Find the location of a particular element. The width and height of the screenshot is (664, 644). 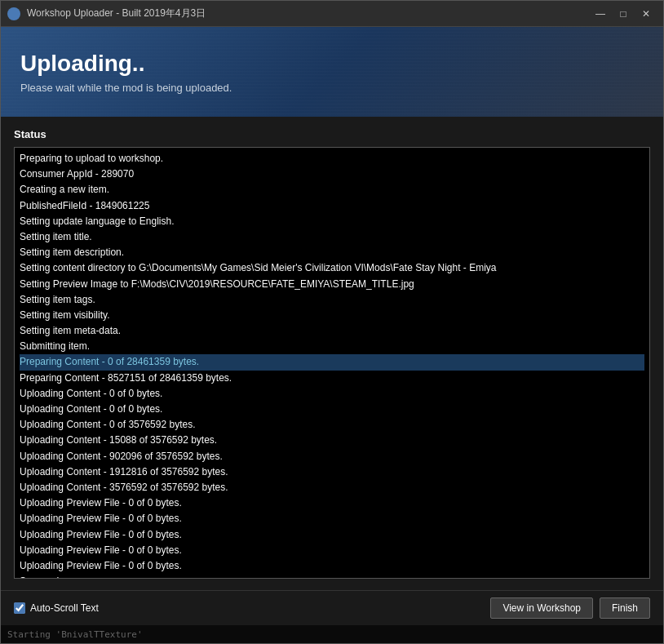

log-line: Consumer AppId - 289070 is located at coordinates (332, 175).